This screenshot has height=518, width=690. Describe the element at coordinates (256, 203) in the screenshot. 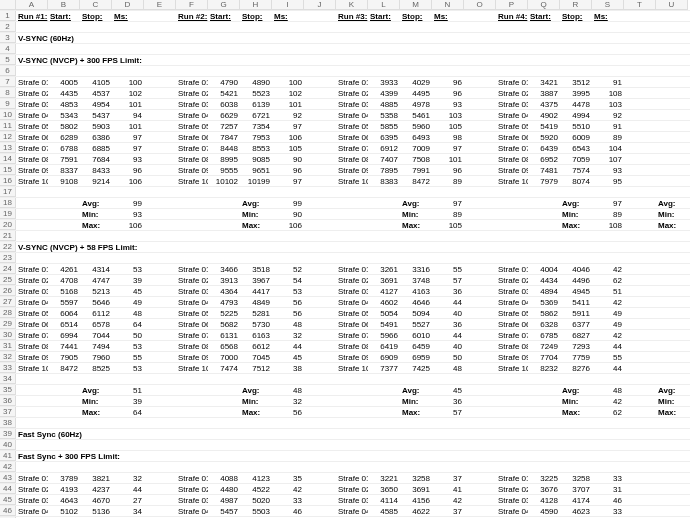

I see `cell: Avg:` at that location.